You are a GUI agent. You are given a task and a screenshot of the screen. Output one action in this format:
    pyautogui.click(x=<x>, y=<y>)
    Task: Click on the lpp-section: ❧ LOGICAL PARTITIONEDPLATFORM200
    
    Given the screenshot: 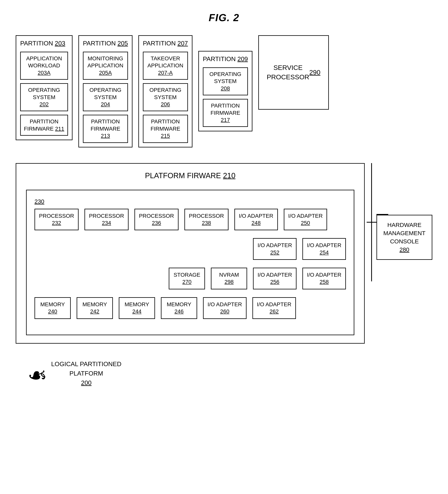 What is the action you would take?
    pyautogui.click(x=230, y=373)
    